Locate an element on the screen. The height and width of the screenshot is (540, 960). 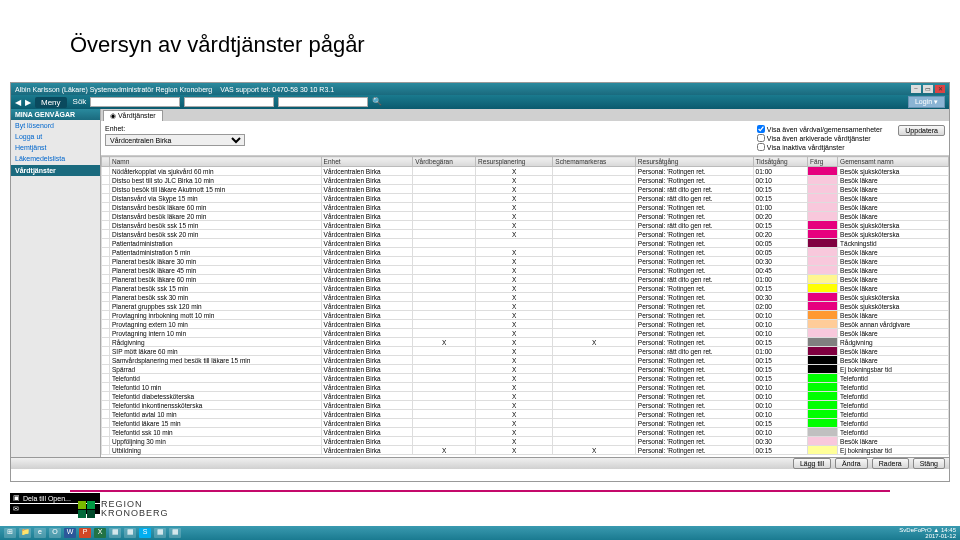
table-row: Provtagning extern 10 minVårdcentralen B… is located at coordinates (526, 324).